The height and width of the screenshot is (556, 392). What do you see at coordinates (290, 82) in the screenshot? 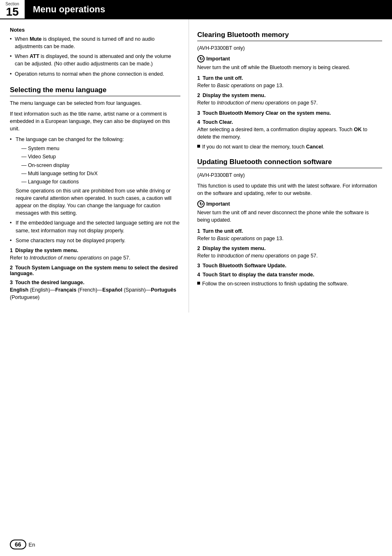
I see `clear-bt-step-1: 1Turn the unit off. Refer to Basic opera…` at bounding box center [290, 82].